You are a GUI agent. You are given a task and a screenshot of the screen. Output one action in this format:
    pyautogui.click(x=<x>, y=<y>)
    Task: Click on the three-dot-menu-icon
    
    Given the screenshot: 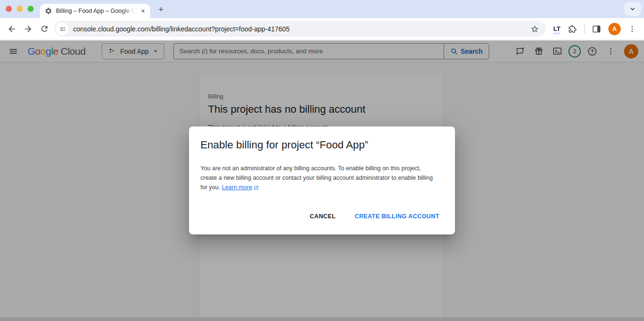 What is the action you would take?
    pyautogui.click(x=632, y=29)
    